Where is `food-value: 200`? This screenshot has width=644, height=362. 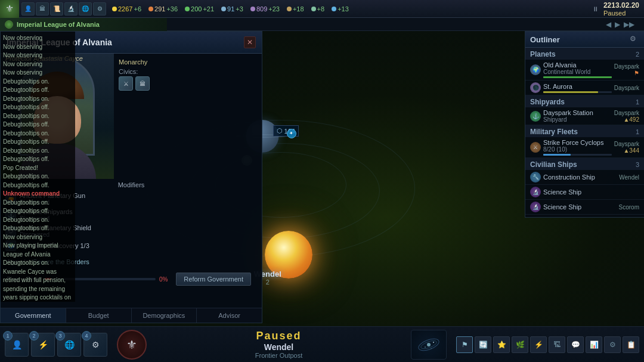
food-value: 200 is located at coordinates (196, 9).